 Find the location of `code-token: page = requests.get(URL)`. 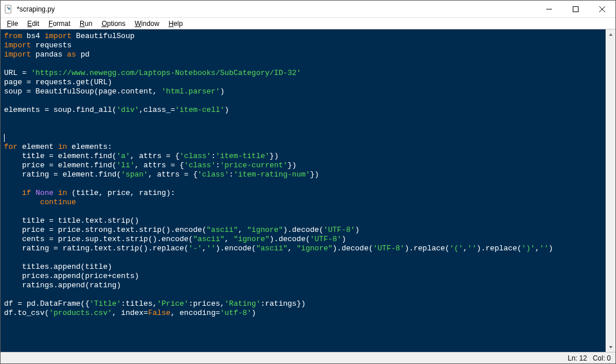

code-token: page = requests.get(URL) is located at coordinates (58, 82).